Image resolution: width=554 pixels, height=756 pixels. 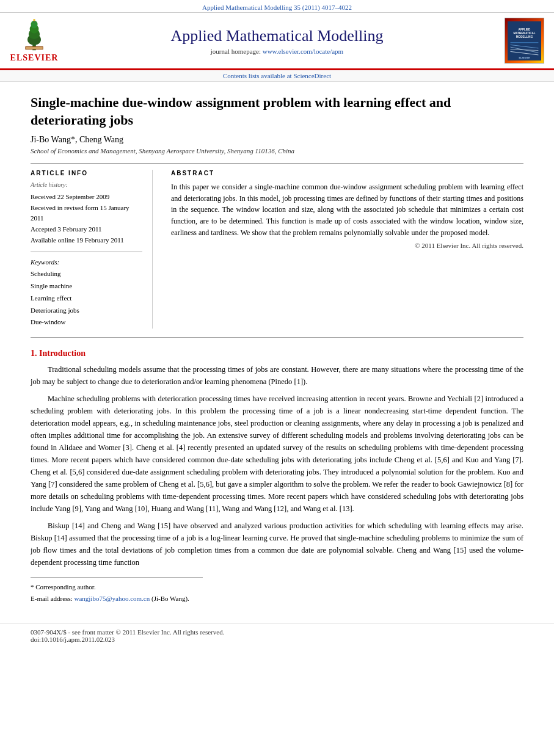 What do you see at coordinates (87, 286) in the screenshot?
I see `keyword-2: Single machine` at bounding box center [87, 286].